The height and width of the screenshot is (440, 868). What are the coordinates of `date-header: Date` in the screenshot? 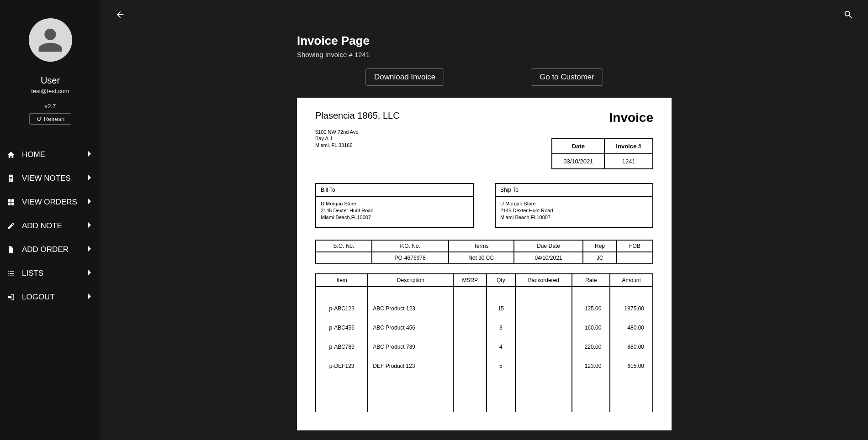 It's located at (578, 146).